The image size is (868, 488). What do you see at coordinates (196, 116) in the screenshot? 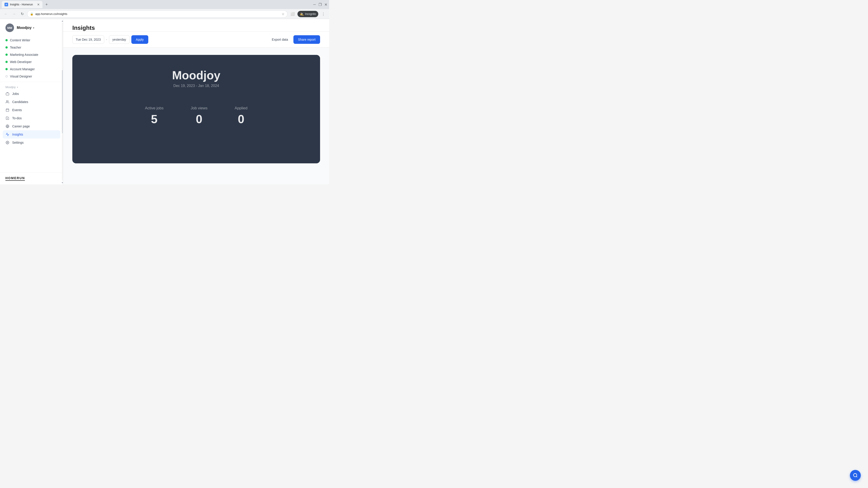
I see `card-stats: Active jobs 5 Job views 0 Applied 0` at bounding box center [196, 116].